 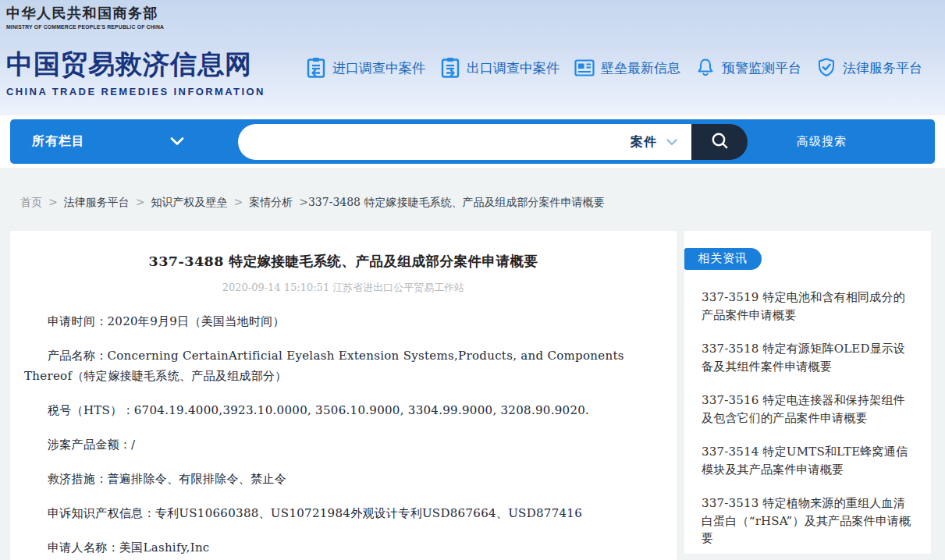 I want to click on nav-label: 法律服务平台, so click(x=883, y=69).